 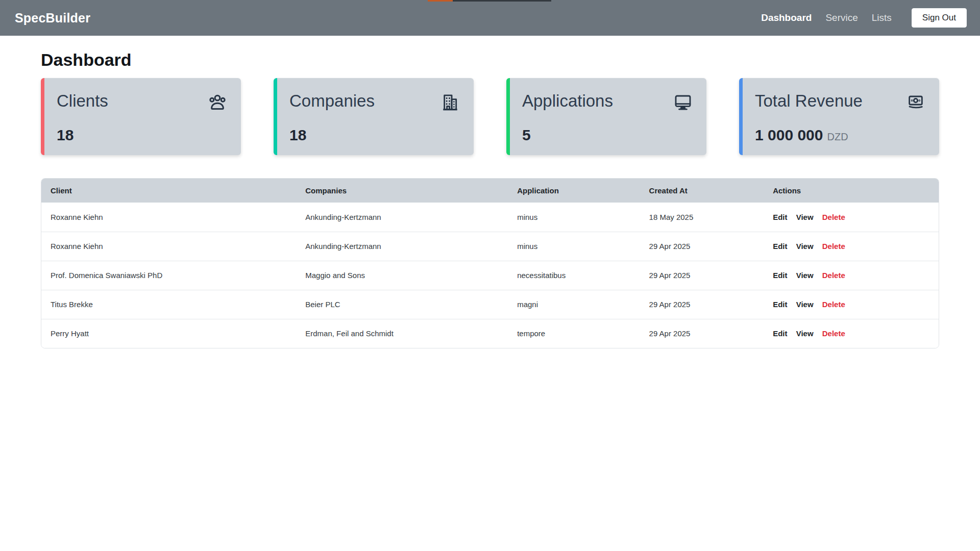 What do you see at coordinates (490, 191) in the screenshot?
I see `table-header-row: Client Companies Application Created At …` at bounding box center [490, 191].